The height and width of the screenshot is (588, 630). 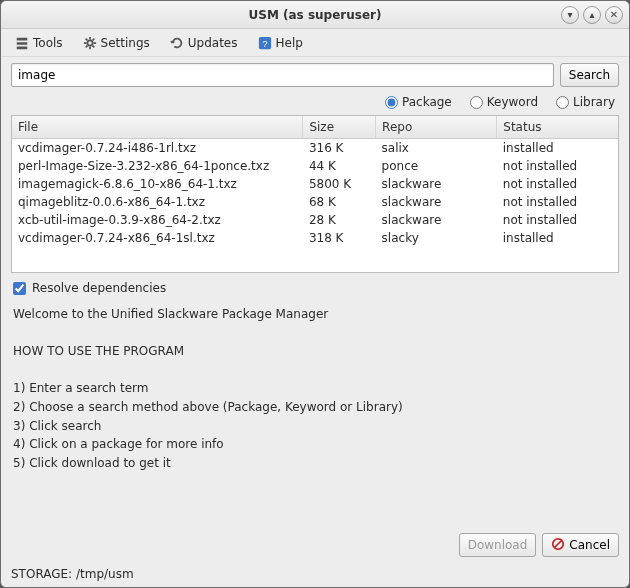 What do you see at coordinates (427, 102) in the screenshot?
I see `radio-package-label: Package` at bounding box center [427, 102].